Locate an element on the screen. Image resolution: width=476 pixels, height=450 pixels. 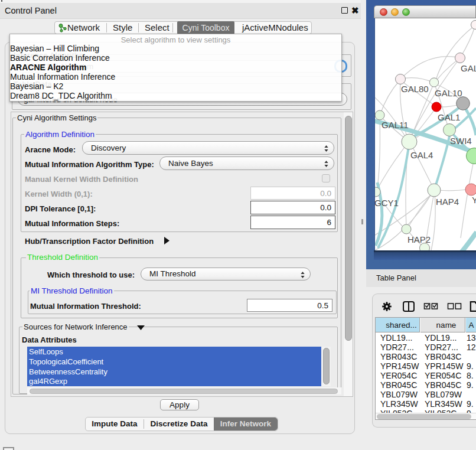
svg-text: Y is located at coordinates (474, 200).